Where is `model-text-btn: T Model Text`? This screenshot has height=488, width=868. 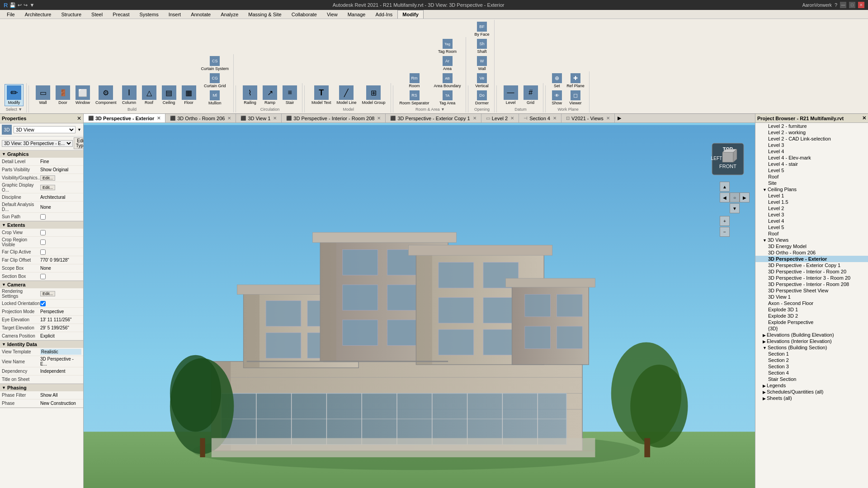
model-text-btn: T Model Text is located at coordinates (321, 95).